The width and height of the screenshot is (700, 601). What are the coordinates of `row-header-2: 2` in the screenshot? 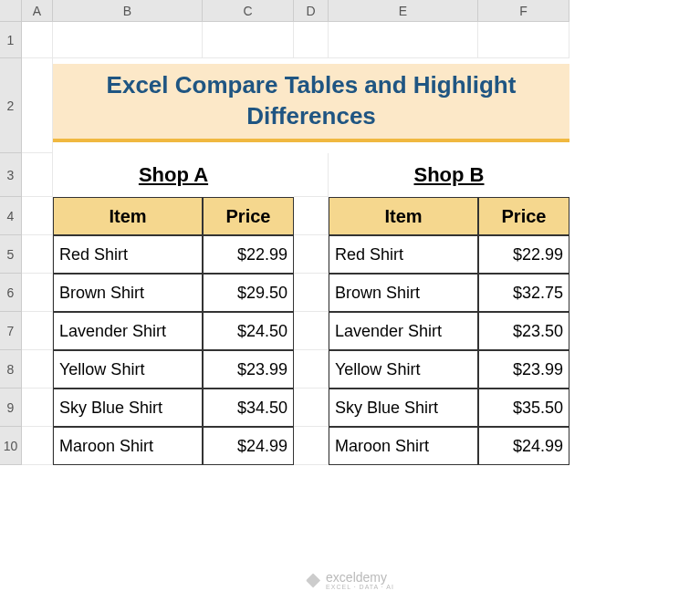 It's located at (11, 106).